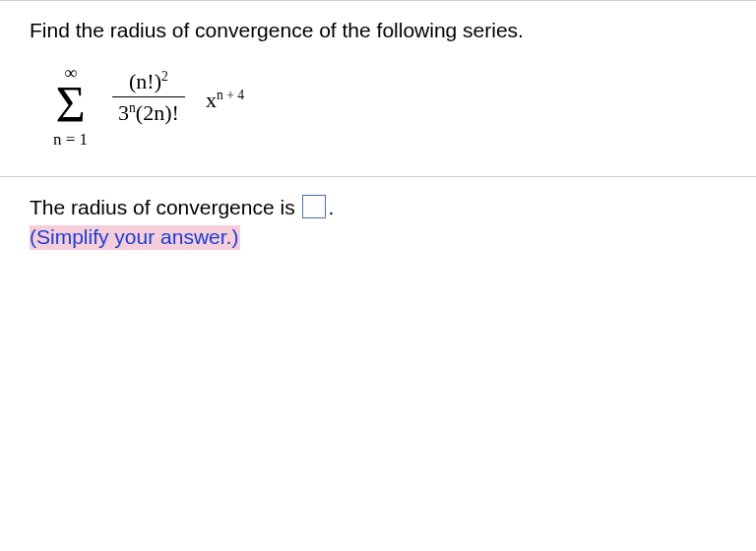  Describe the element at coordinates (132, 108) in the screenshot. I see `denom-a-exp: n` at that location.